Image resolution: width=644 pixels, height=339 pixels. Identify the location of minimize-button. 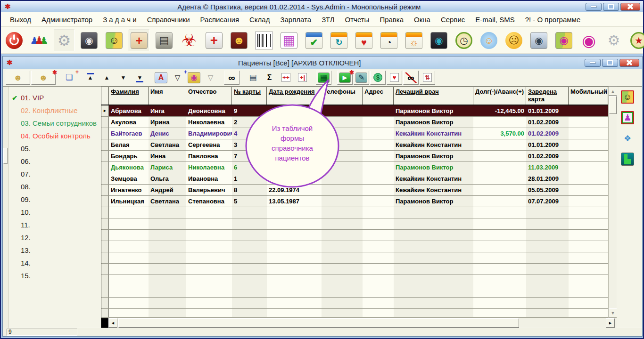
(594, 7).